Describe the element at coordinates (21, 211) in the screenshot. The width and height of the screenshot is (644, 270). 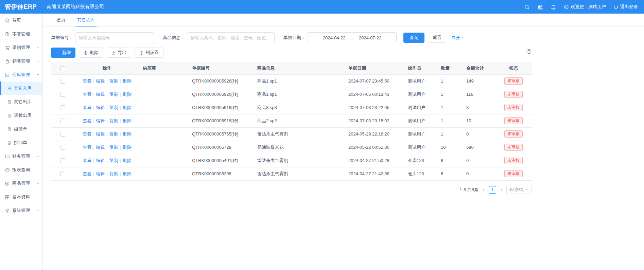
I see `sidebar-item-system-mgmt: 系统管理` at that location.